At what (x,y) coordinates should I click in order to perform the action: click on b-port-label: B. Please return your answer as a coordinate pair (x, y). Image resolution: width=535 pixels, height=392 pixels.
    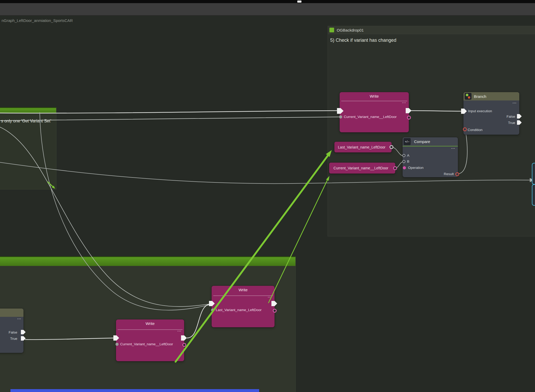
    Looking at the image, I should click on (408, 161).